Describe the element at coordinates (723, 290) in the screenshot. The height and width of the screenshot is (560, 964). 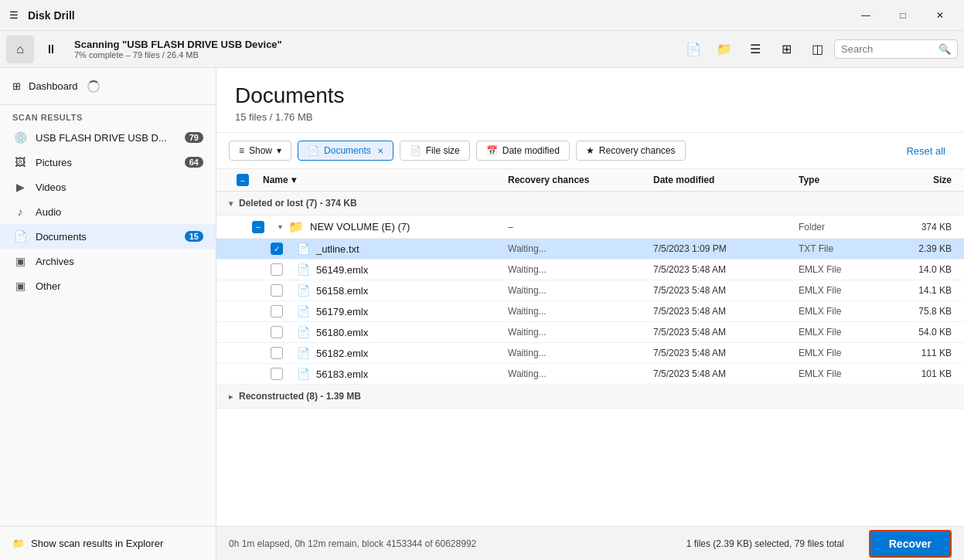
I see `file-date-2: 7/5/2023 5:48 AM` at that location.